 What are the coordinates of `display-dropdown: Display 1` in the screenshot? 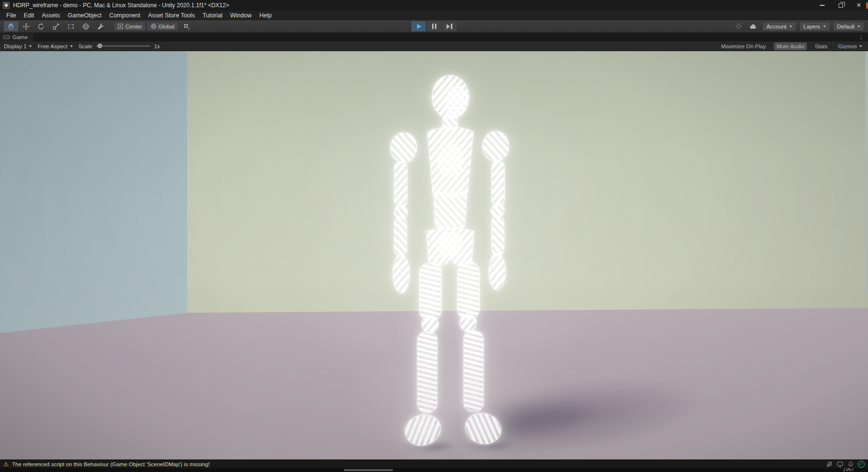 It's located at (18, 46).